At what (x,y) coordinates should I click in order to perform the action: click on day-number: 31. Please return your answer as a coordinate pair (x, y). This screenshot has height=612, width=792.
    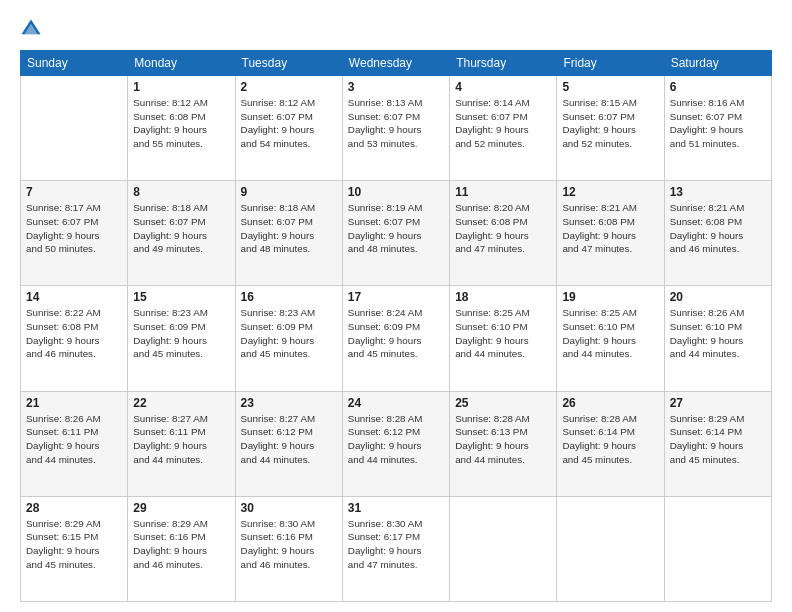
    Looking at the image, I should click on (396, 508).